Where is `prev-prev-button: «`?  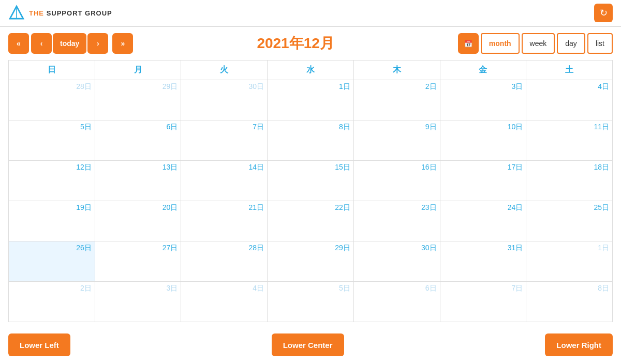
prev-prev-button: « is located at coordinates (19, 43).